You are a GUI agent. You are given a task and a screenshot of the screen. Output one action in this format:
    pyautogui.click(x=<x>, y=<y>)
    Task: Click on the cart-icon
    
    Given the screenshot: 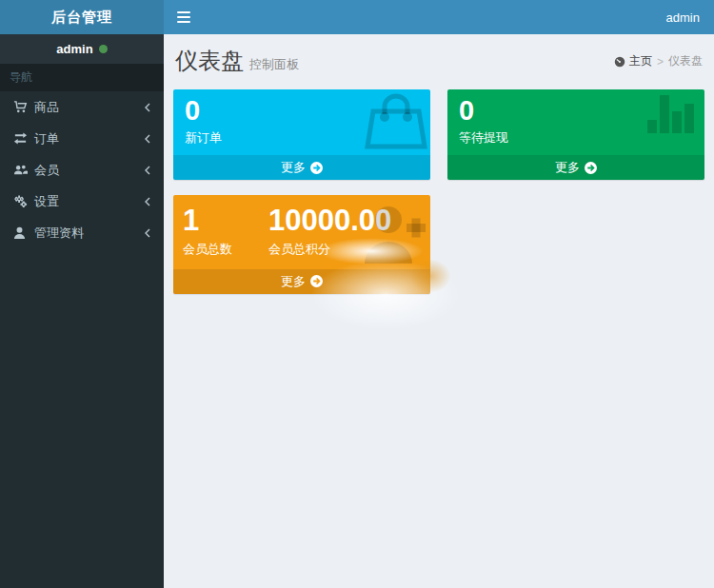 What is the action you would take?
    pyautogui.click(x=24, y=107)
    